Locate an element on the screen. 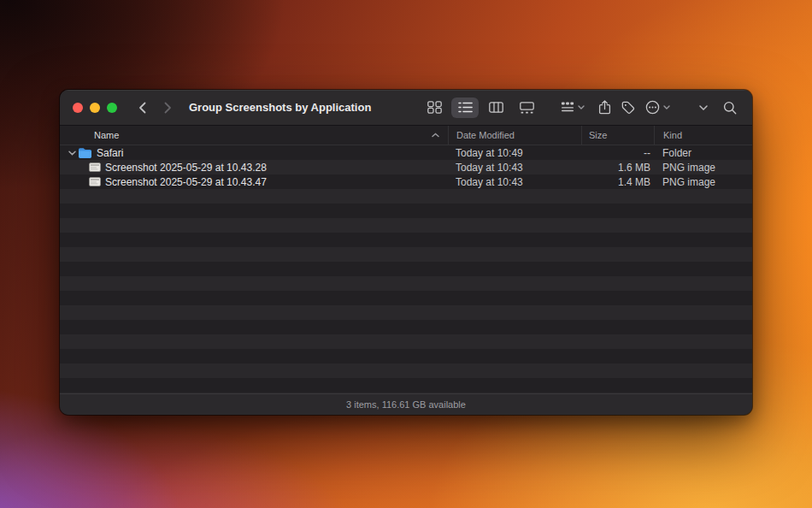 This screenshot has height=508, width=812. traffic-lights is located at coordinates (95, 108).